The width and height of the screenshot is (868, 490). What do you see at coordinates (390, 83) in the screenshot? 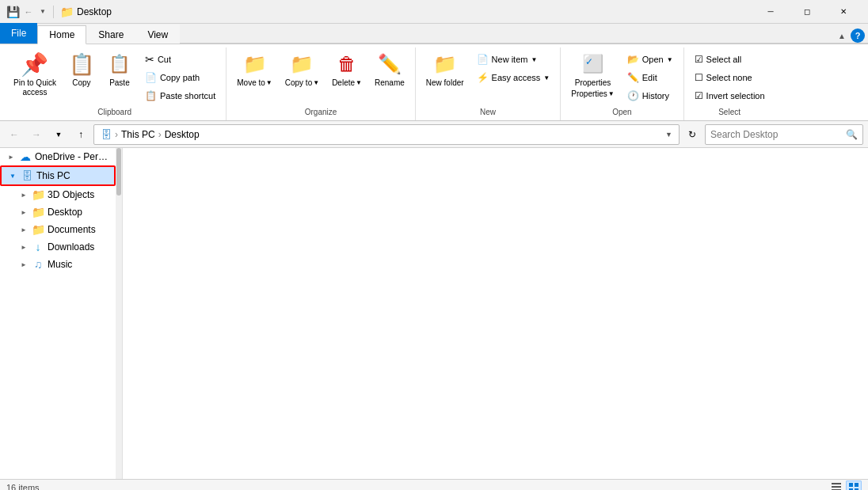
I see `rename-label: Rename` at bounding box center [390, 83].